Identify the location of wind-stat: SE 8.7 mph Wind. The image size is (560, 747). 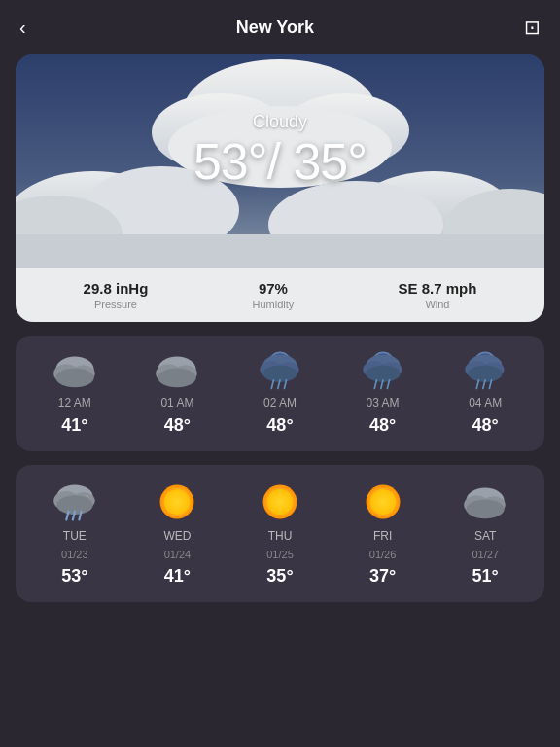
(438, 296).